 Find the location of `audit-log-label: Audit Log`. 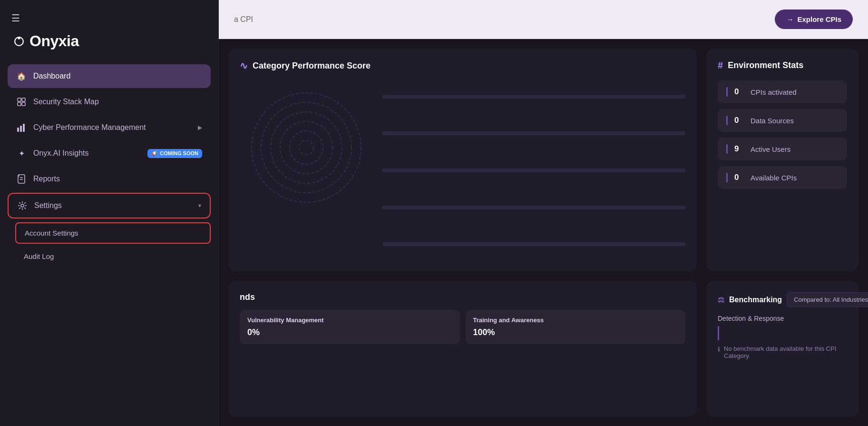

audit-log-label: Audit Log is located at coordinates (113, 256).